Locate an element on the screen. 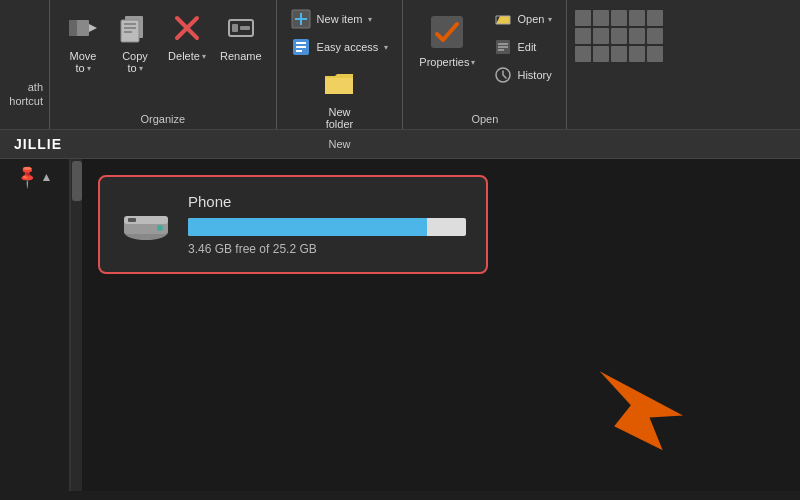 The height and width of the screenshot is (500, 800). new-item-button: New item ▾ is located at coordinates (340, 19).